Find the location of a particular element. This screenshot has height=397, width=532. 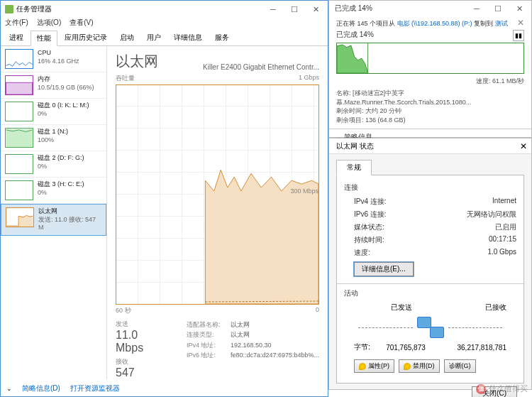

tab-performance: 性能 is located at coordinates (44, 38).